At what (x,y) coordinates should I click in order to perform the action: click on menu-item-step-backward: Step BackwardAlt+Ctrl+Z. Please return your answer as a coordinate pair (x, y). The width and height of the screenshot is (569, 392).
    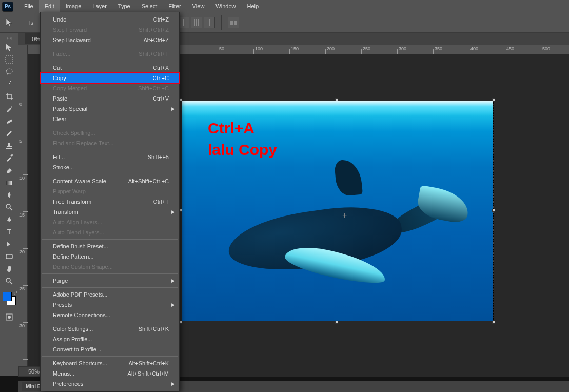
    Looking at the image, I should click on (110, 40).